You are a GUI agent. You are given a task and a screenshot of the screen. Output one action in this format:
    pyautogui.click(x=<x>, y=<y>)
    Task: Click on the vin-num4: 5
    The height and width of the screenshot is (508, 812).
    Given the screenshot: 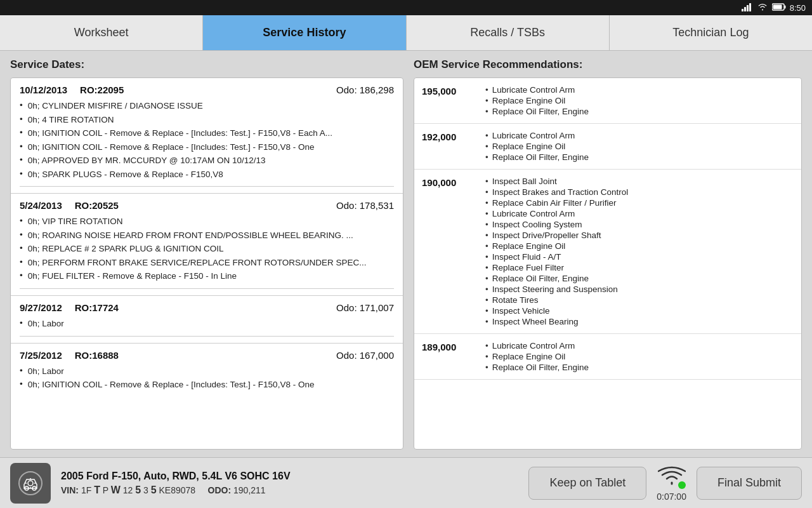 What is the action you would take?
    pyautogui.click(x=154, y=490)
    